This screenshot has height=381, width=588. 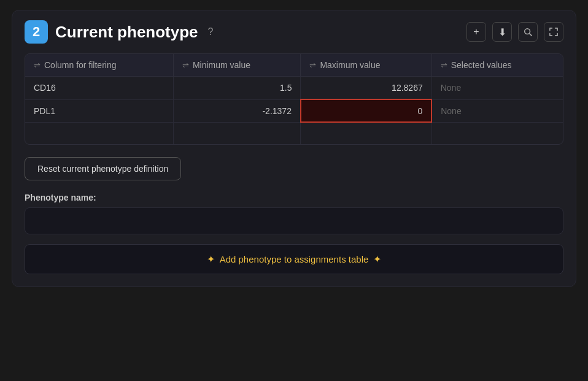 What do you see at coordinates (366, 88) in the screenshot?
I see `cell-max-value: 12.8267` at bounding box center [366, 88].